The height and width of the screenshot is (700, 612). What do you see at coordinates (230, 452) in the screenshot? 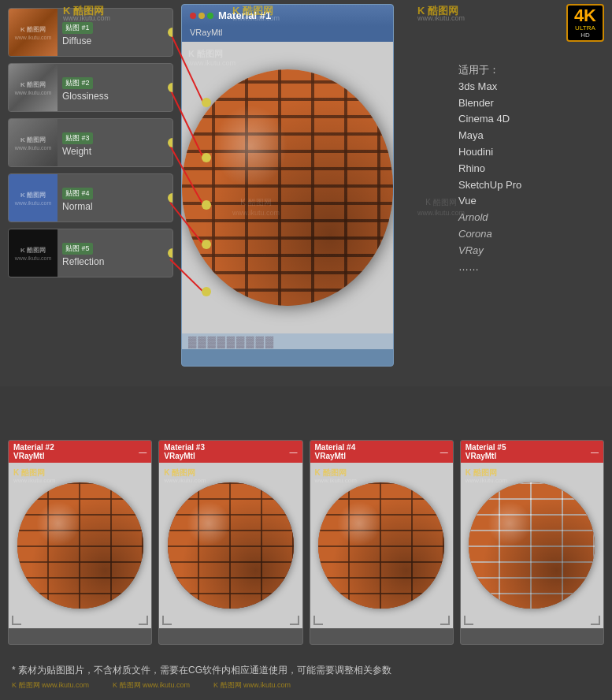
I see `mini-header-m3: Material #3 VRayMtl —` at bounding box center [230, 452].